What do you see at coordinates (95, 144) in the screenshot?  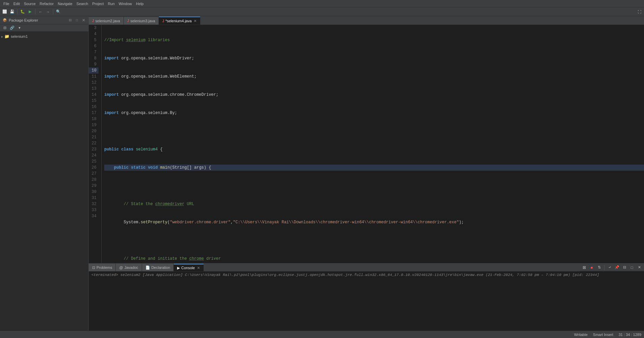 I see `line-numbers: 3 4 5 6 7 8 9 10 11 12 13 14 15 16 17 18` at bounding box center [95, 144].